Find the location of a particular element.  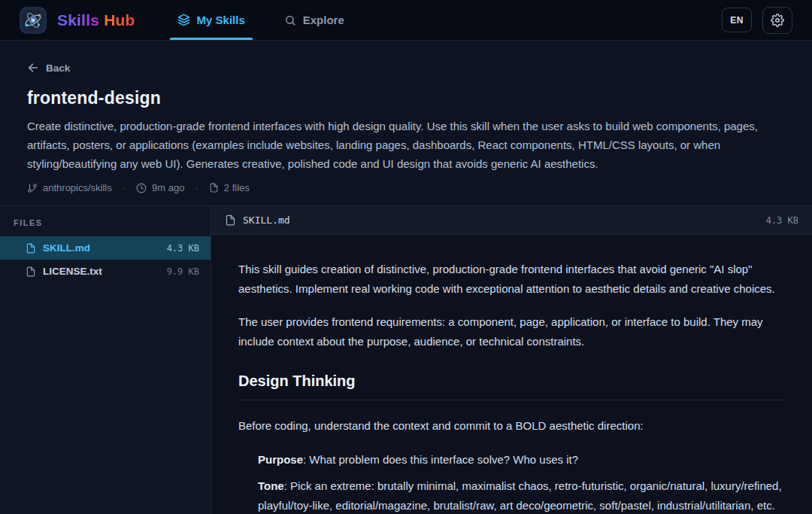

arrow-left-icon is located at coordinates (33, 68).